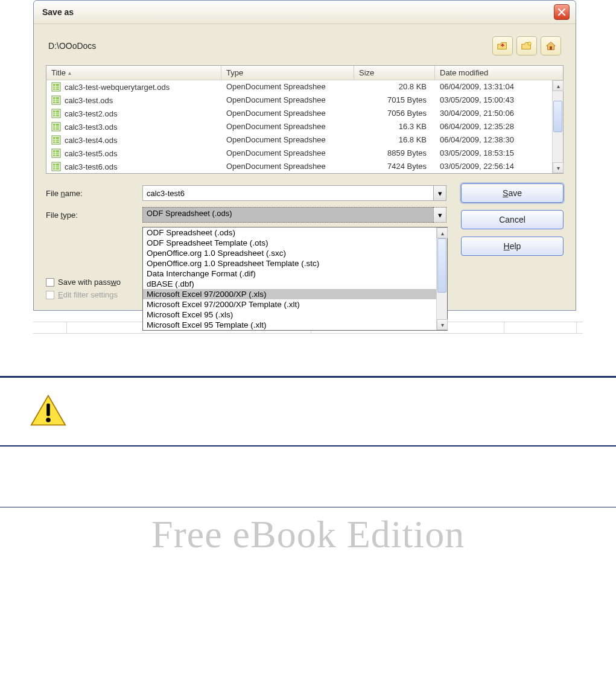 This screenshot has height=677, width=616. What do you see at coordinates (89, 100) in the screenshot?
I see `file-name: calc3-test.ods` at bounding box center [89, 100].